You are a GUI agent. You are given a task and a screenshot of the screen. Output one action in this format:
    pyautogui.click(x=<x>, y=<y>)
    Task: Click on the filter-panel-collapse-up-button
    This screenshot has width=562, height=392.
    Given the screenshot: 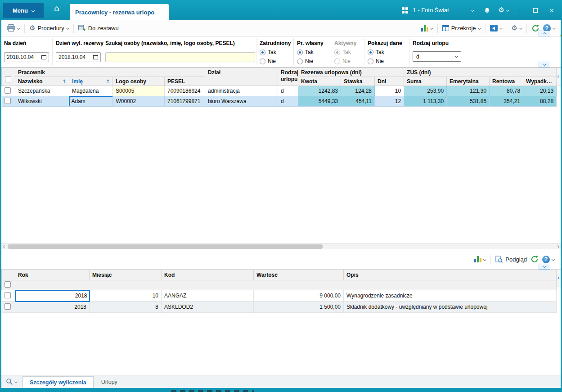 What is the action you would take?
    pyautogui.click(x=544, y=33)
    